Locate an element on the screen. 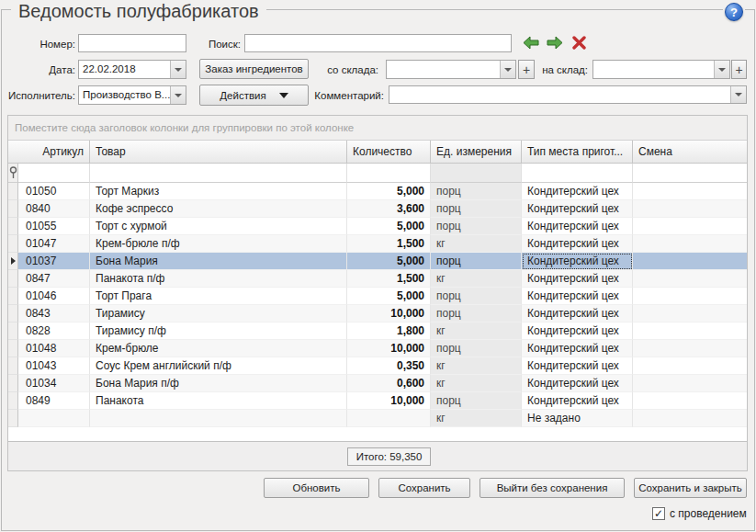 Image resolution: width=756 pixels, height=532 pixels. cell-article: 01034 is located at coordinates (54, 384).